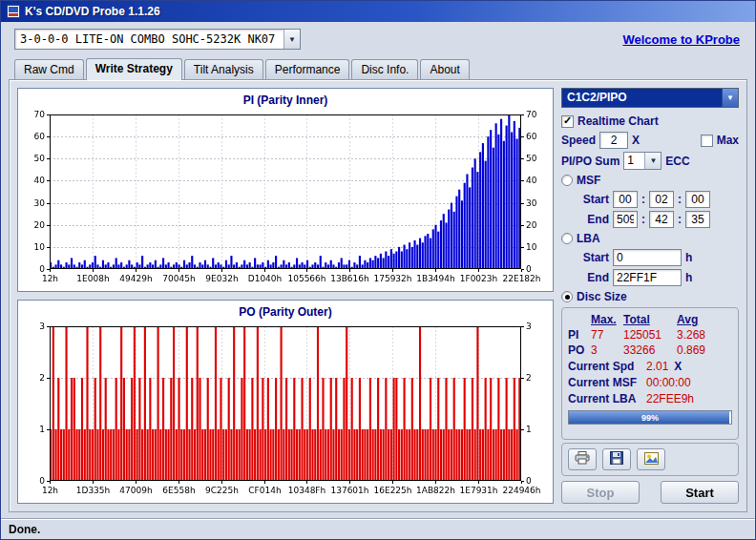 This screenshot has width=756, height=540. What do you see at coordinates (579, 335) in the screenshot?
I see `stats-row-pi-name: PI` at bounding box center [579, 335].